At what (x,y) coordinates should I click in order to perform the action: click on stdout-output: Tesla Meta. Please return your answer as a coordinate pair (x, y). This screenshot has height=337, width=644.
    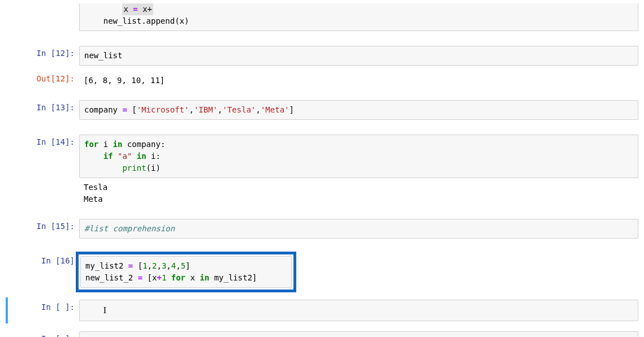
    Looking at the image, I should click on (358, 193).